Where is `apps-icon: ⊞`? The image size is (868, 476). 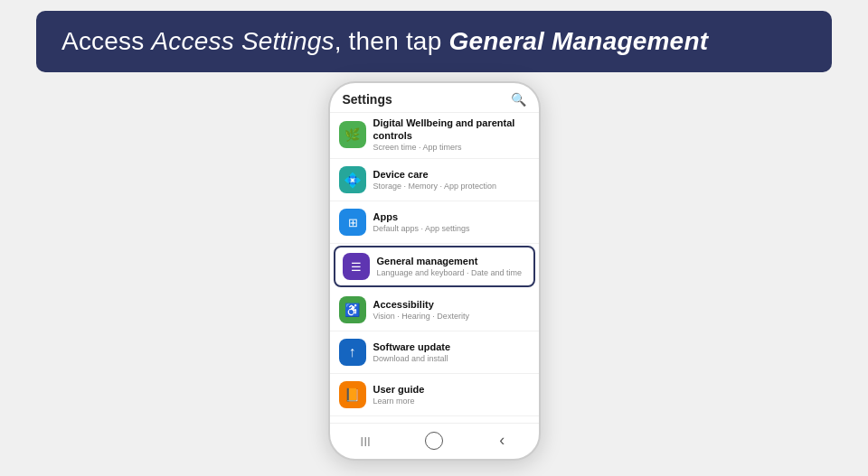
apps-icon: ⊞ is located at coordinates (353, 222).